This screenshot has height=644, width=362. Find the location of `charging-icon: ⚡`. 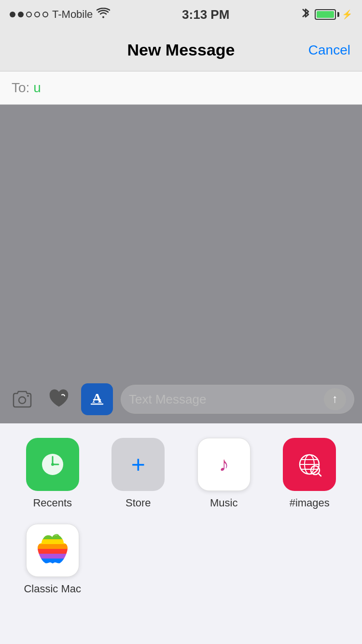

charging-icon: ⚡ is located at coordinates (347, 14).